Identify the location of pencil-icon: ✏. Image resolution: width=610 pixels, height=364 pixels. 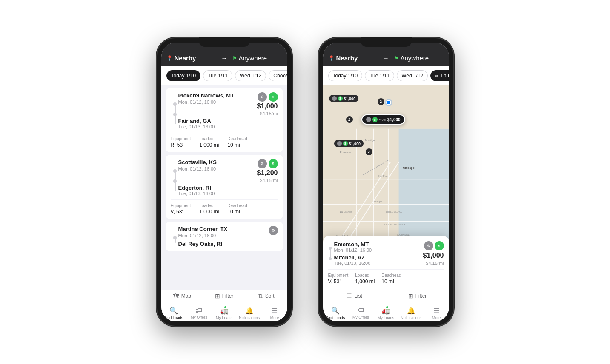
(437, 76).